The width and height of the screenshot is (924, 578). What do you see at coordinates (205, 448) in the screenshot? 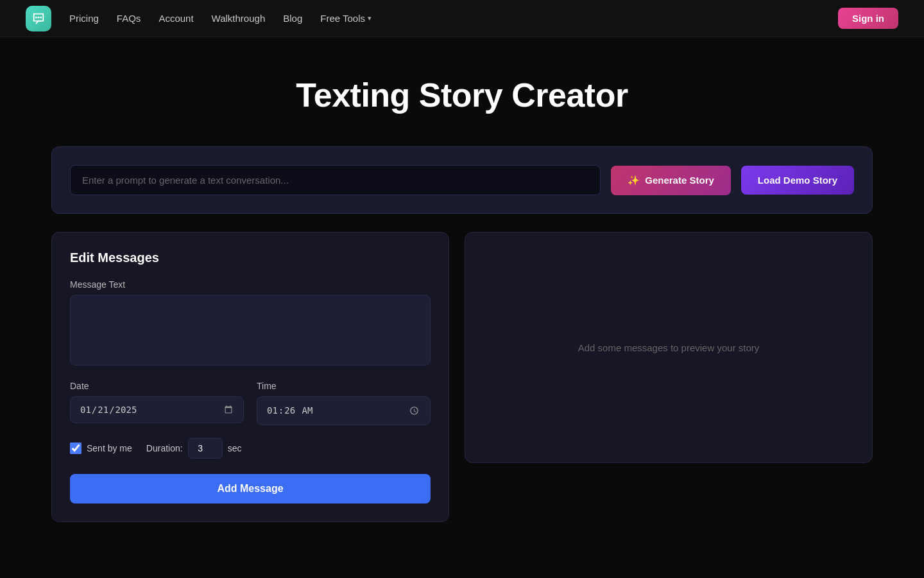
I see `duration-input` at bounding box center [205, 448].